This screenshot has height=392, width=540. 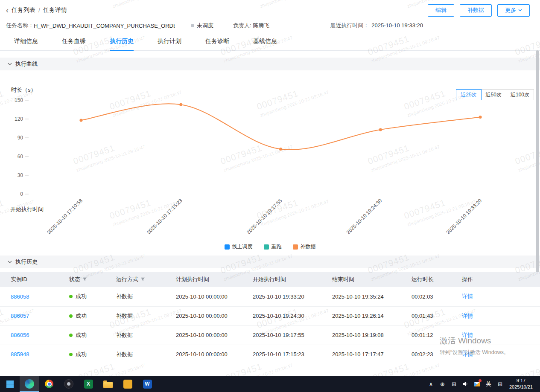 I want to click on range-button-25: 近25次, so click(x=469, y=95).